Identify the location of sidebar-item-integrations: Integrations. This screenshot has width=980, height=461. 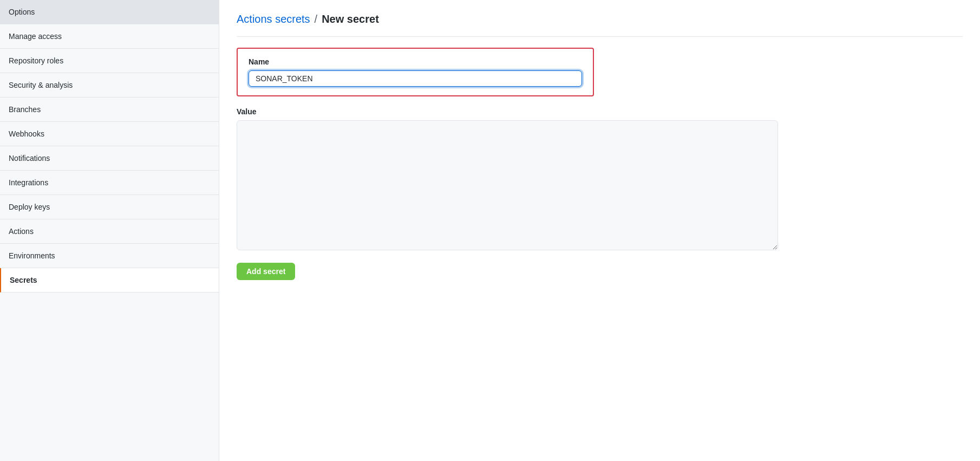
(109, 183).